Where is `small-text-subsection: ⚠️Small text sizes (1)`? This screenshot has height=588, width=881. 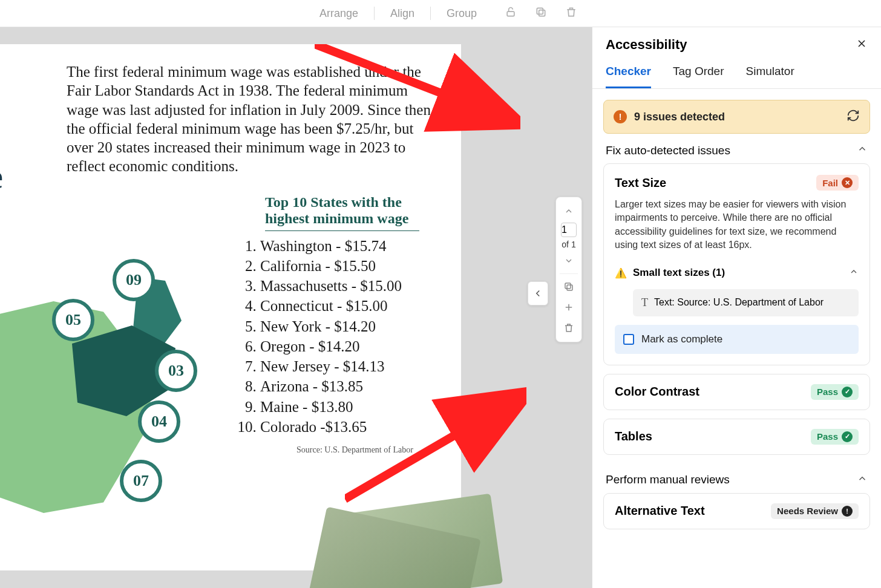 small-text-subsection: ⚠️Small text sizes (1) is located at coordinates (737, 273).